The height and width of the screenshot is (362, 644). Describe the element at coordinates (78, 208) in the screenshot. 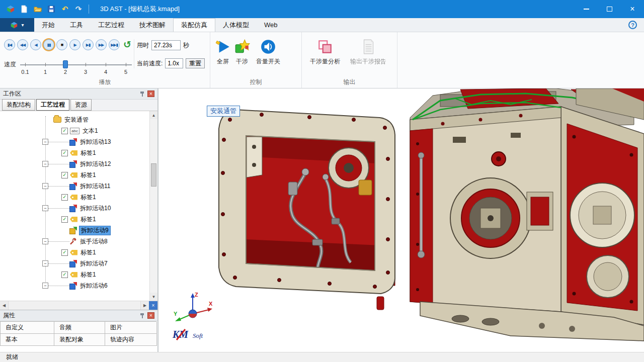

I see `tree-item: − 拆卸活动10` at that location.